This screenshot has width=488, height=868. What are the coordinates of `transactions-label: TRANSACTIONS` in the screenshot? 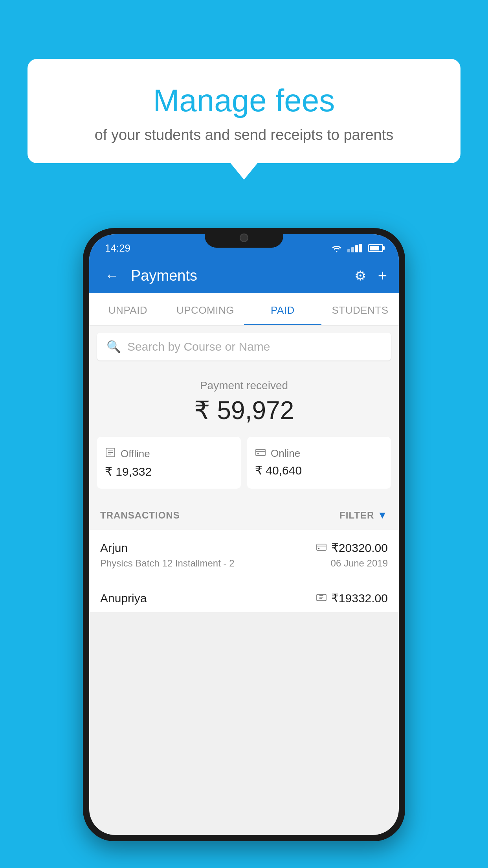 It's located at (140, 515).